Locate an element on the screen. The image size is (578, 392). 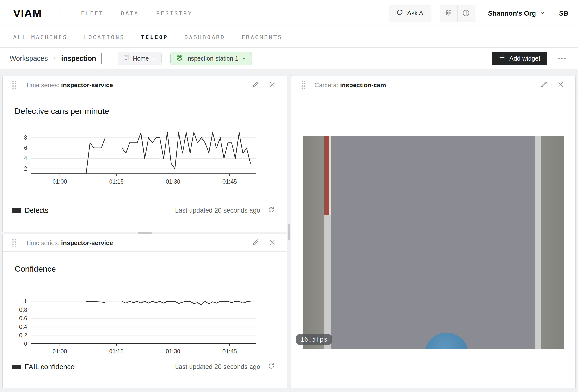
svg-text: 2 is located at coordinates (26, 168).